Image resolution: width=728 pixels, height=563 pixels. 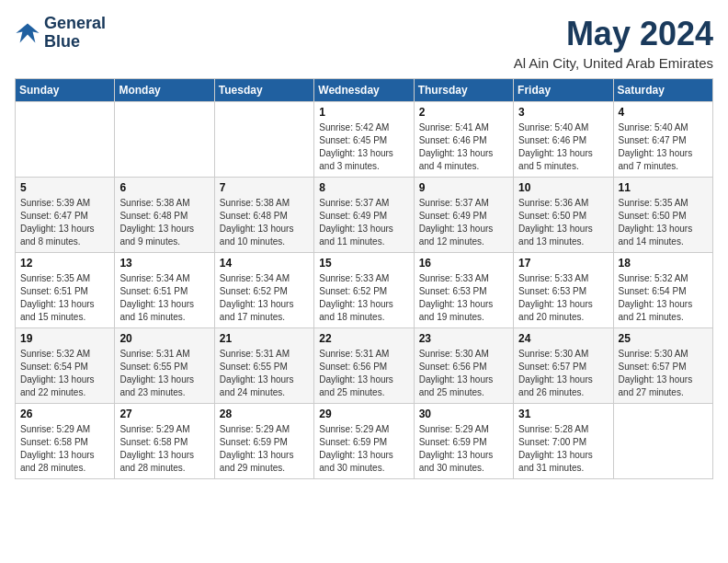 I want to click on day-number: 12, so click(x=64, y=263).